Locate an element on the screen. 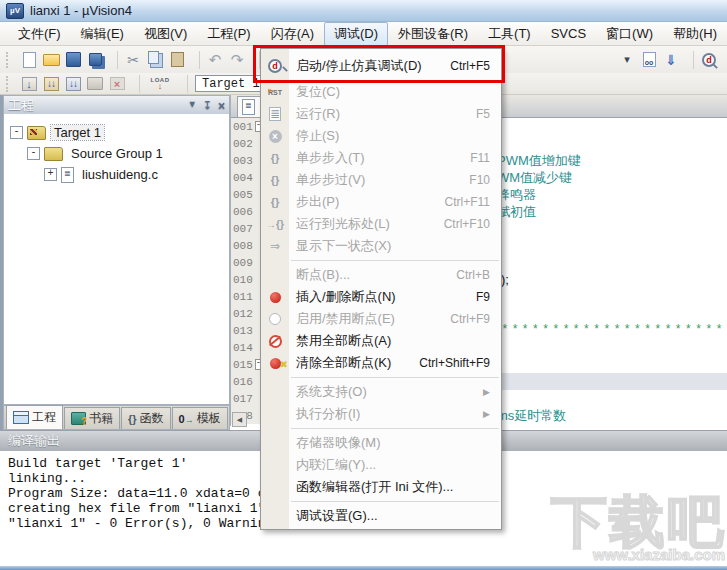  debug-menu-item: 复位(C) is located at coordinates (381, 92).